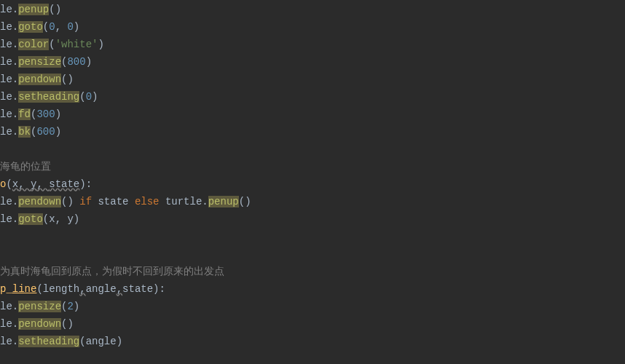 The width and height of the screenshot is (625, 364). I want to click on def-line: p_line(length,angle,state):, so click(312, 289).